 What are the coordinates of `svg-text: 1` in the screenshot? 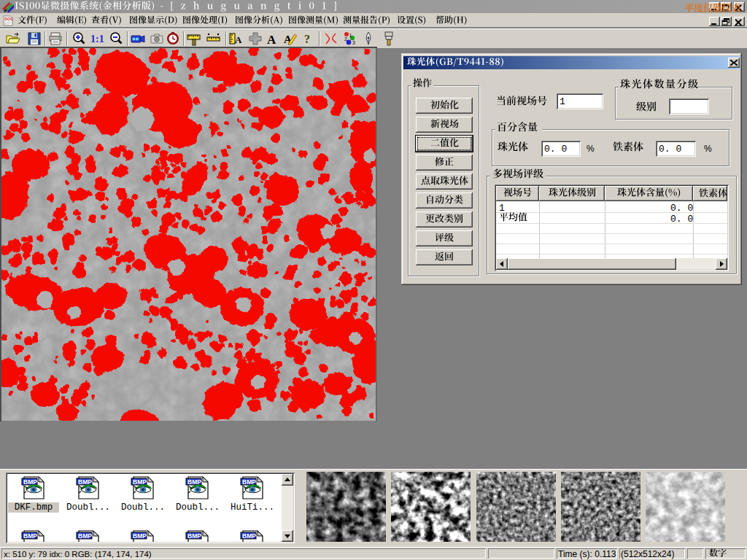 It's located at (351, 35).